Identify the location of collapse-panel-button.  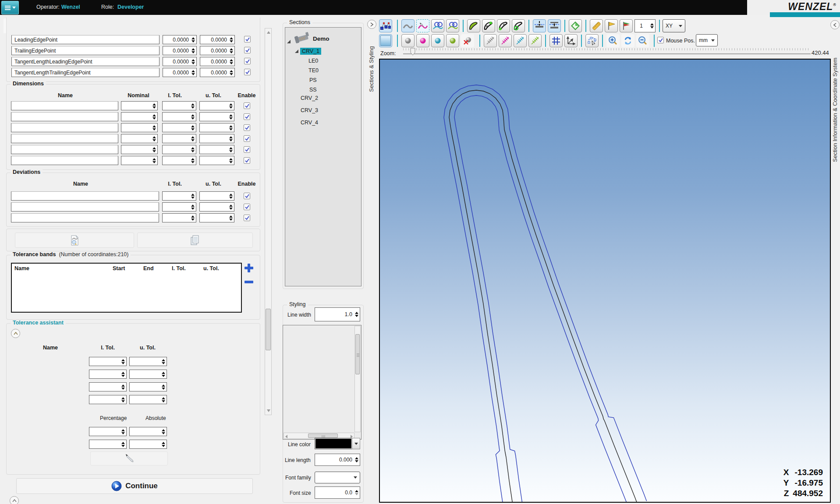
(14, 500).